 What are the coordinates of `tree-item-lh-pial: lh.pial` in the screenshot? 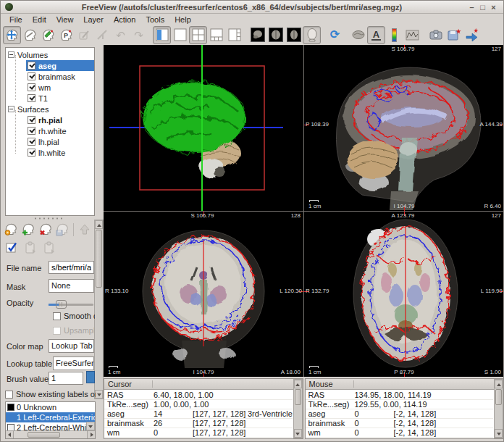 It's located at (60, 142).